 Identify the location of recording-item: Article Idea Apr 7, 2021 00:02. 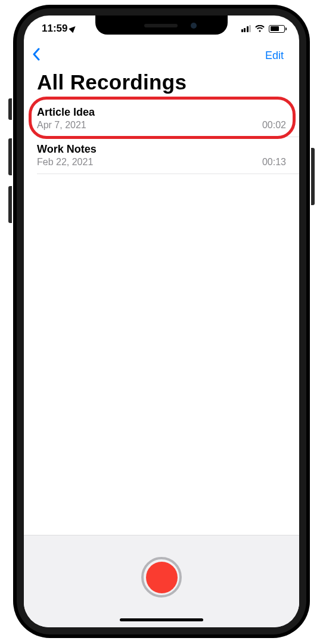
(168, 119).